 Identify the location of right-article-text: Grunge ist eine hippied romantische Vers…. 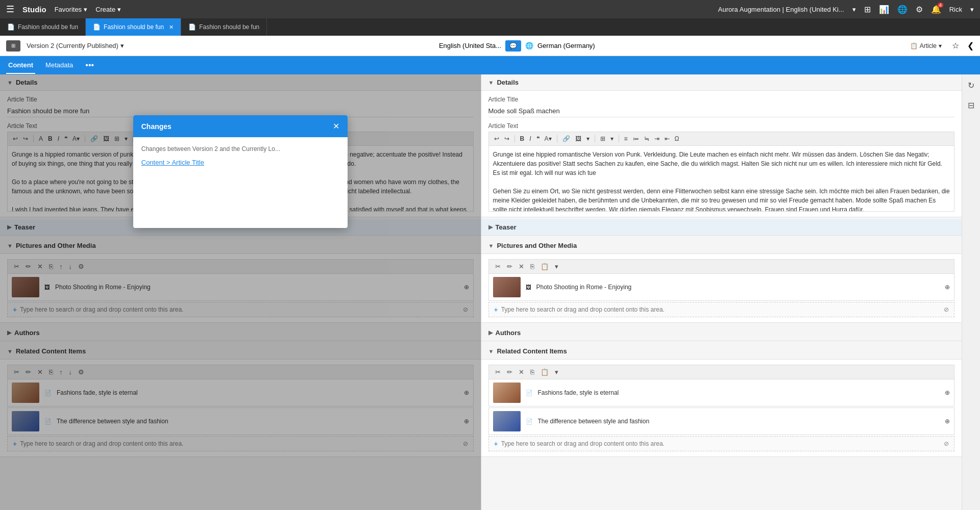
(722, 178).